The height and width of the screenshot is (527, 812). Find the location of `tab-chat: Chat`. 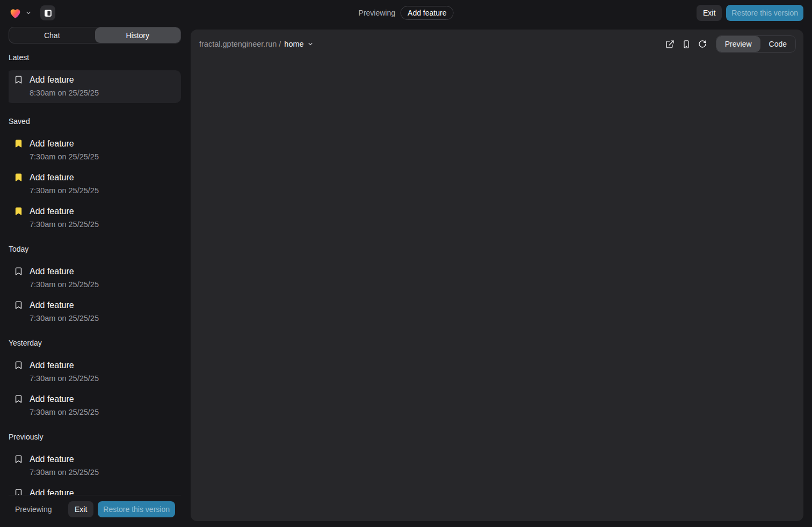

tab-chat: Chat is located at coordinates (52, 35).